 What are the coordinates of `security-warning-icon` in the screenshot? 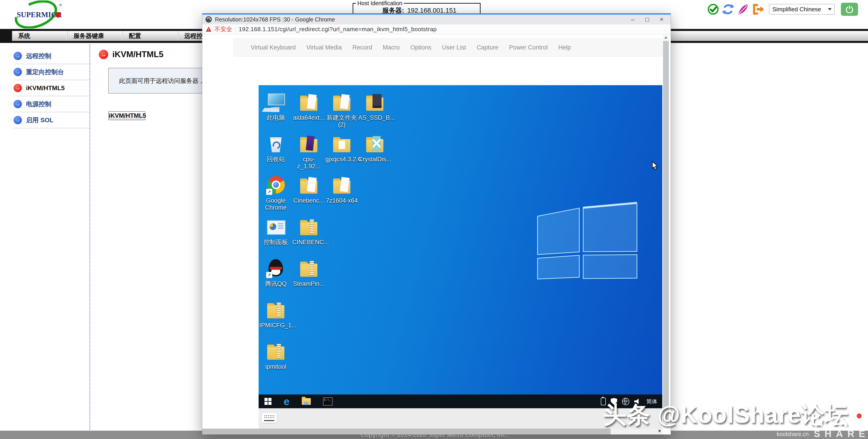 It's located at (209, 29).